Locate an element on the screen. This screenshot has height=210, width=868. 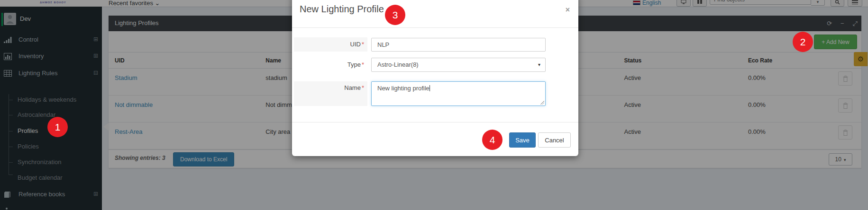
close-icon: × is located at coordinates (568, 10).